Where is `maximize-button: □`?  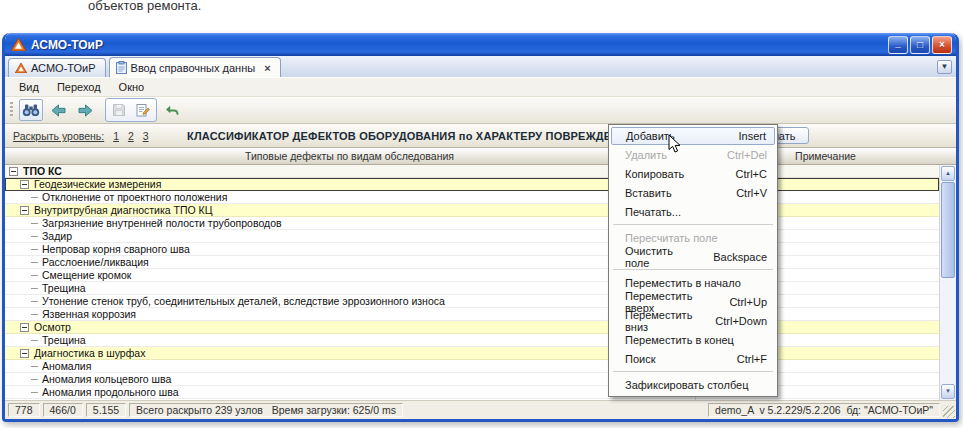
maximize-button: □ is located at coordinates (920, 45).